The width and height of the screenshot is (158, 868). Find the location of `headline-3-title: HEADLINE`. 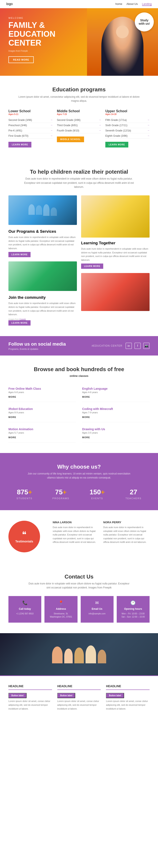

headline-3-title: HEADLINE is located at coordinates (128, 687).